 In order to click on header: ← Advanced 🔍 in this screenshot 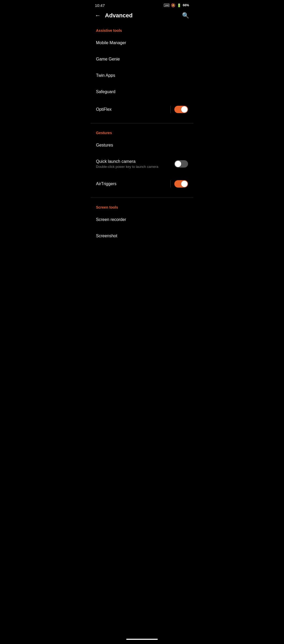, I will do `click(142, 16)`.